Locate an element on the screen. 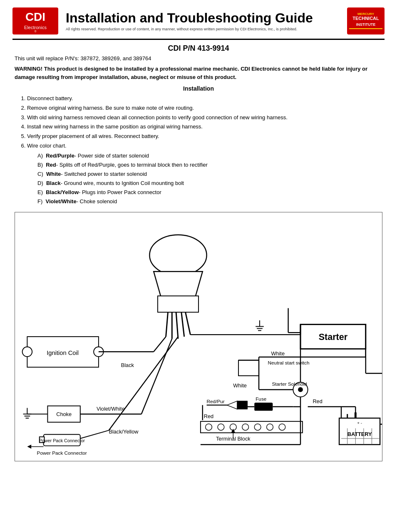 The height and width of the screenshot is (532, 397). red-right-label: Red is located at coordinates (317, 401).